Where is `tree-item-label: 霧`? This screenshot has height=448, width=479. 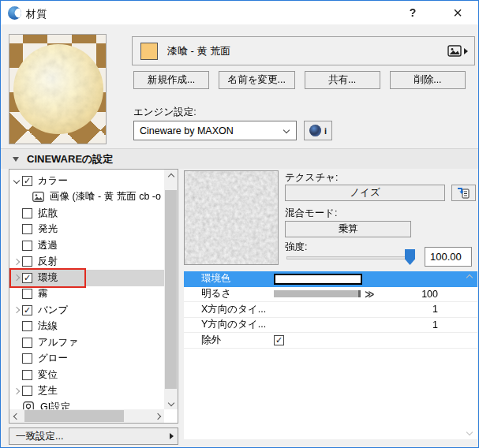 tree-item-label: 霧 is located at coordinates (43, 293).